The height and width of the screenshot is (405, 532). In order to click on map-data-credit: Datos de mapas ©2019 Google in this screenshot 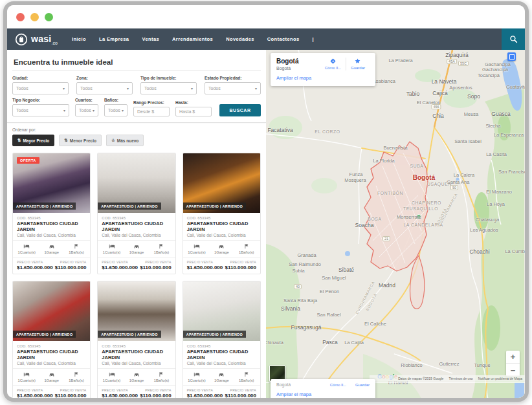, I will do `click(421, 378)`.